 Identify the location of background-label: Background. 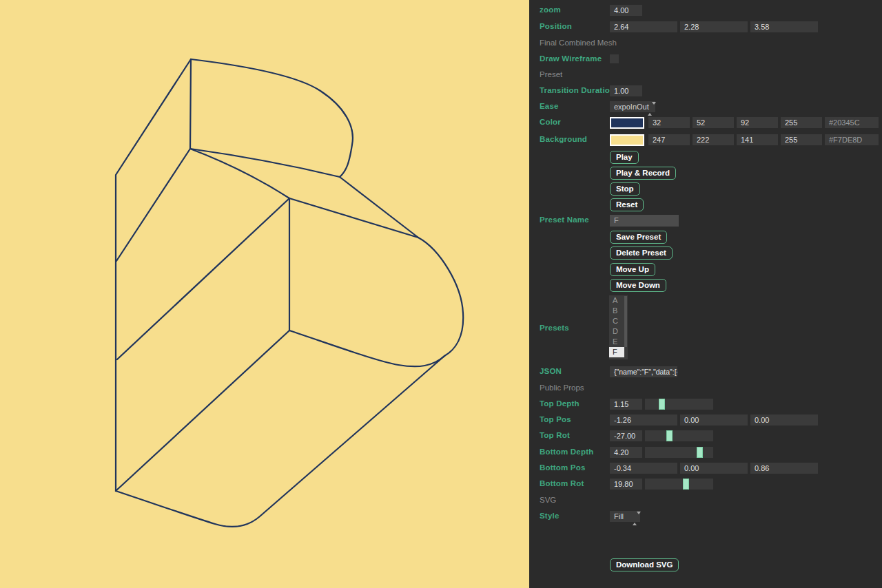
(564, 139).